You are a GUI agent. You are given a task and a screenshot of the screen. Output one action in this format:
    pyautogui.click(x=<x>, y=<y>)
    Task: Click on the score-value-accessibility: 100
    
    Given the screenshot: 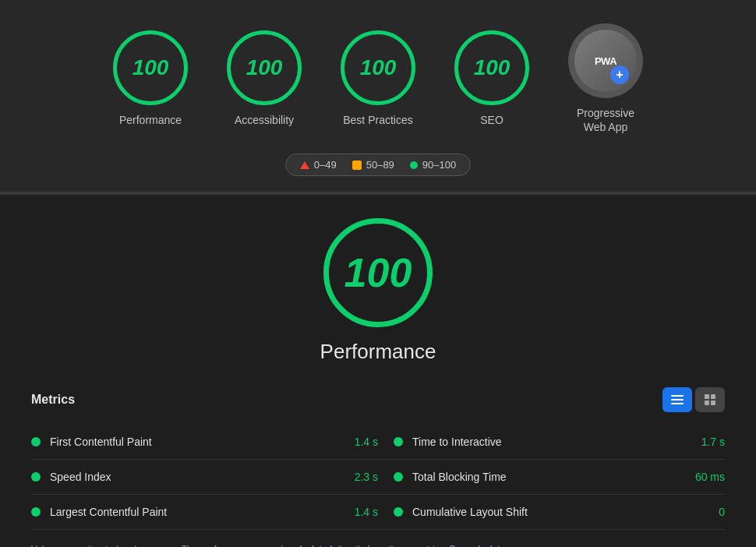 What is the action you would take?
    pyautogui.click(x=265, y=68)
    